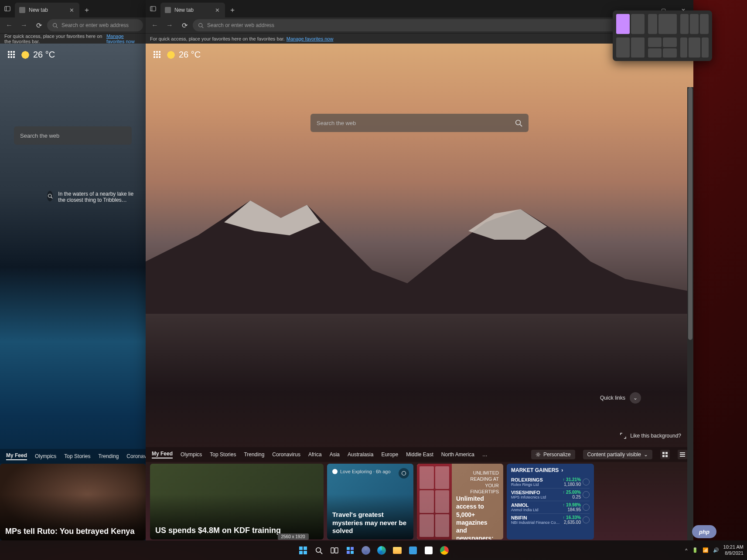 The height and width of the screenshot is (560, 747). Describe the element at coordinates (716, 550) in the screenshot. I see `volume-icon: 🔊` at that location.